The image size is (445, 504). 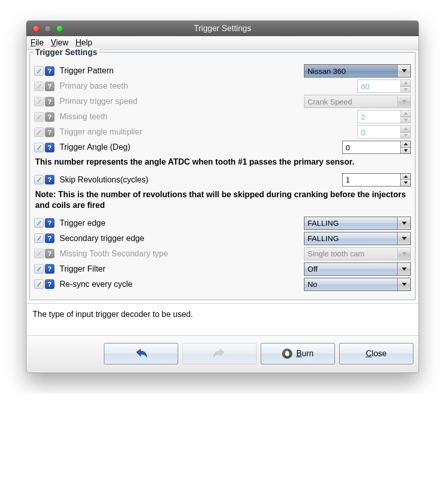 What do you see at coordinates (357, 71) in the screenshot?
I see `triggerPattern-dropdown: Nissan 360` at bounding box center [357, 71].